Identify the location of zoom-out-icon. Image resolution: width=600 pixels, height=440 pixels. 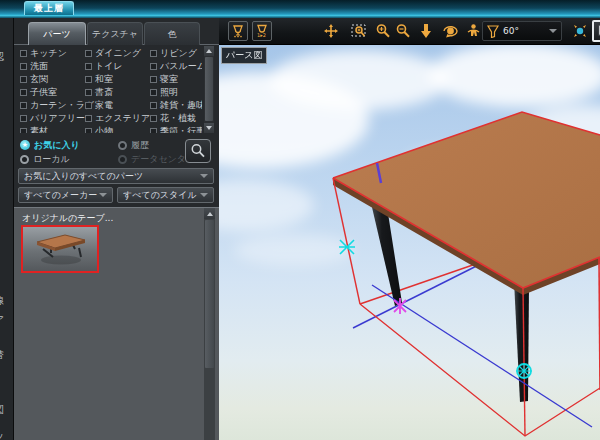
(403, 31).